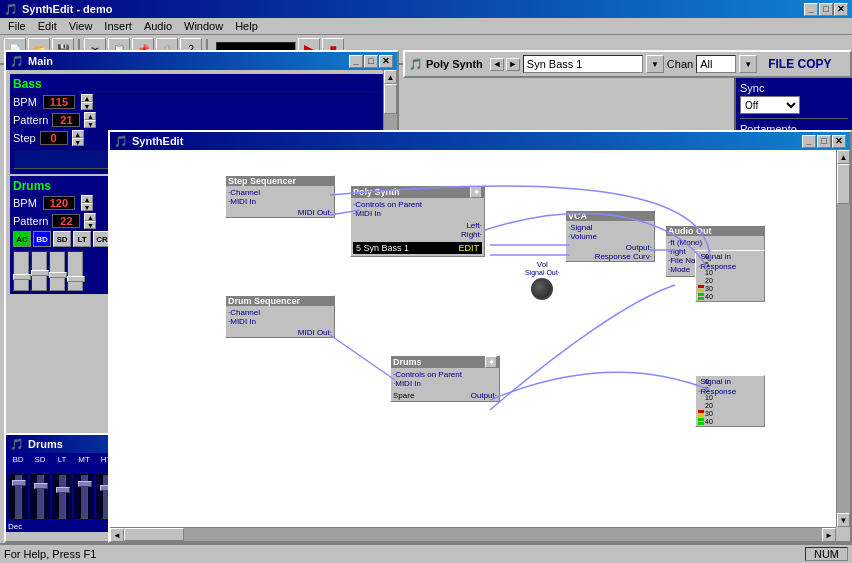  What do you see at coordinates (204, 26) in the screenshot?
I see `menu-window: Window` at bounding box center [204, 26].